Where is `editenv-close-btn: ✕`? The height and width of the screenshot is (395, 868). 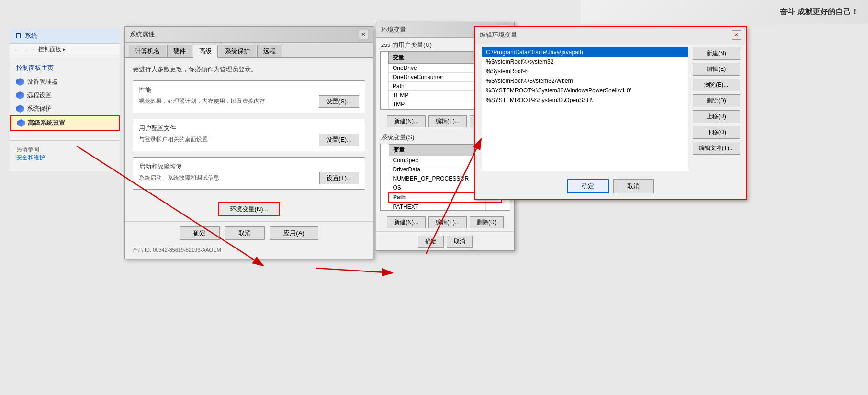
editenv-close-btn: ✕ is located at coordinates (736, 35).